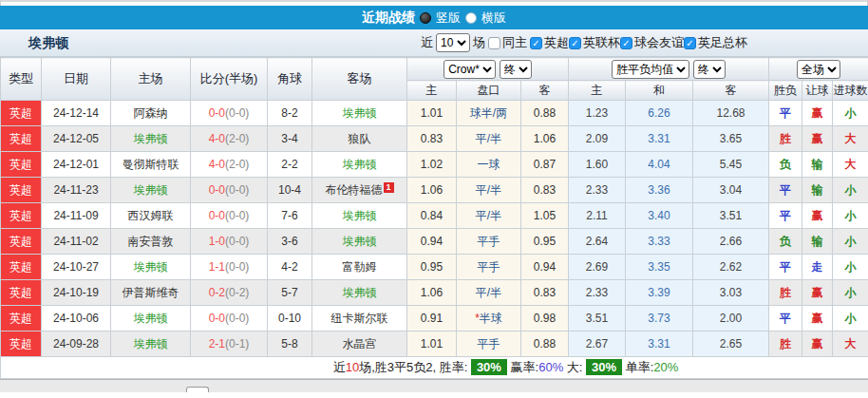 Image resolution: width=868 pixels, height=398 pixels. I want to click on away-team: 布伦特福德1, so click(360, 190).